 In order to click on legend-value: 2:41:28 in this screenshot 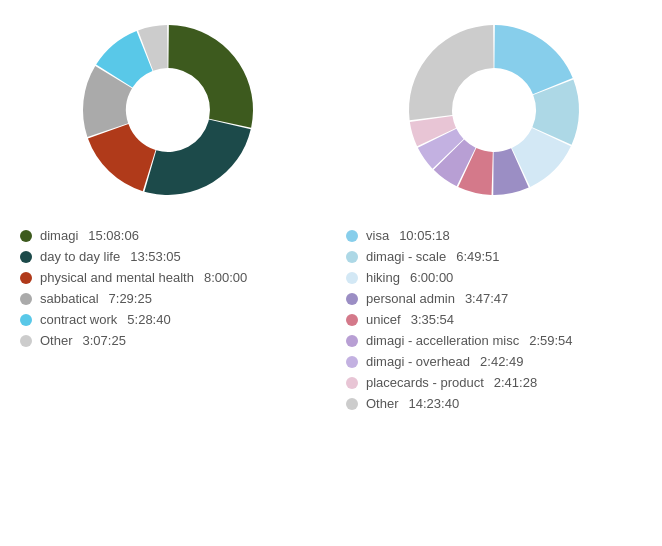, I will do `click(516, 382)`.